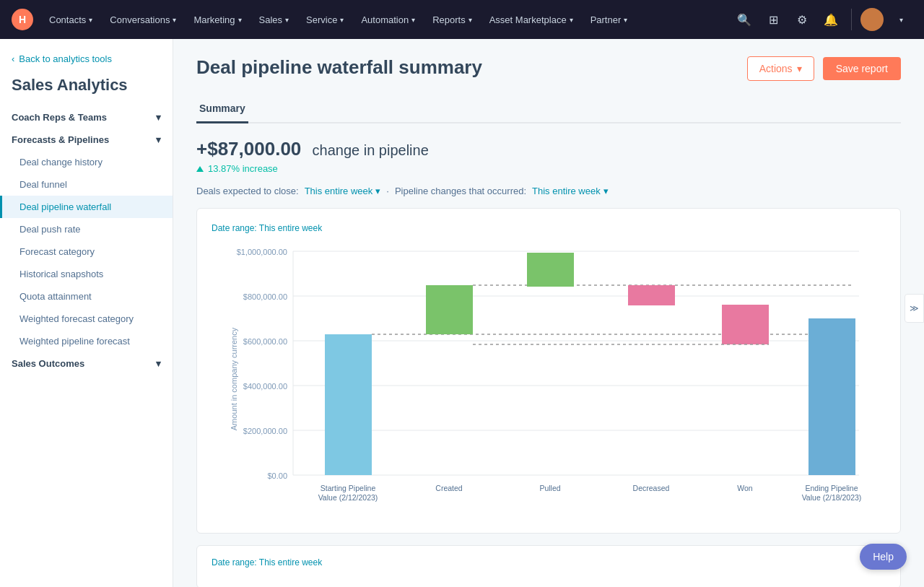 This screenshot has height=587, width=924. I want to click on svg-text: $800,000.00, so click(266, 297).